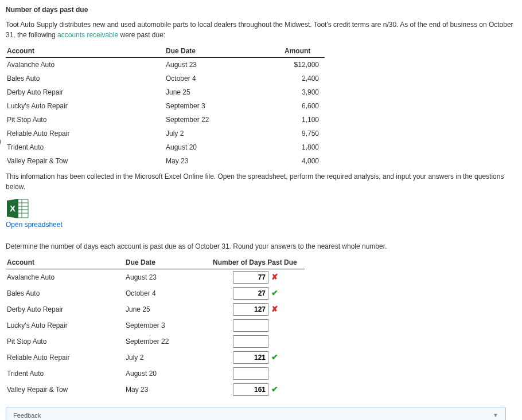 The width and height of the screenshot is (522, 420). I want to click on chevron-down-icon: ▼, so click(496, 415).